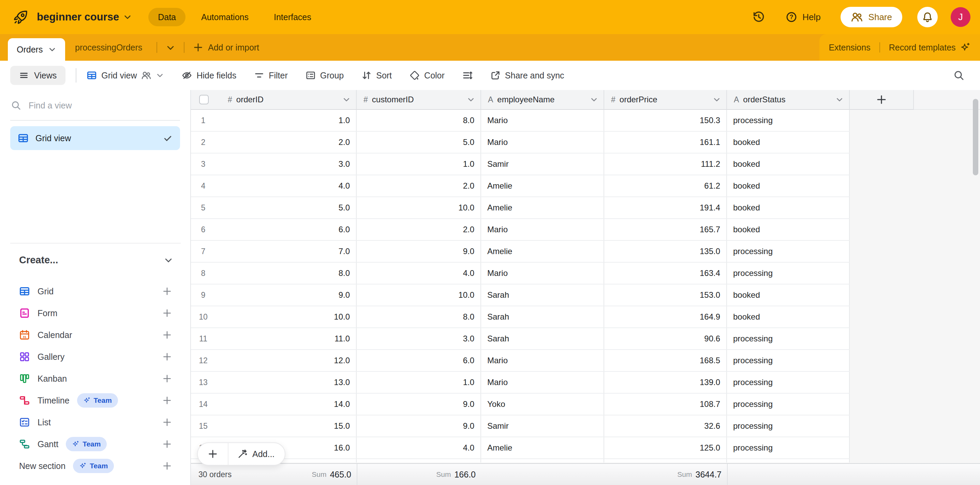 Image resolution: width=980 pixels, height=485 pixels. I want to click on create-item-list: List, so click(95, 422).